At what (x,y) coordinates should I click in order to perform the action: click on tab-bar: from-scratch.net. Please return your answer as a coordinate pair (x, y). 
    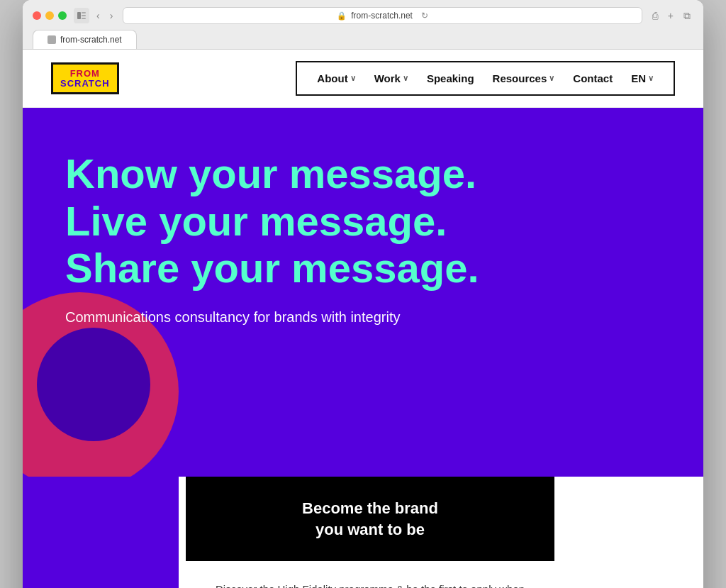
    Looking at the image, I should click on (363, 40).